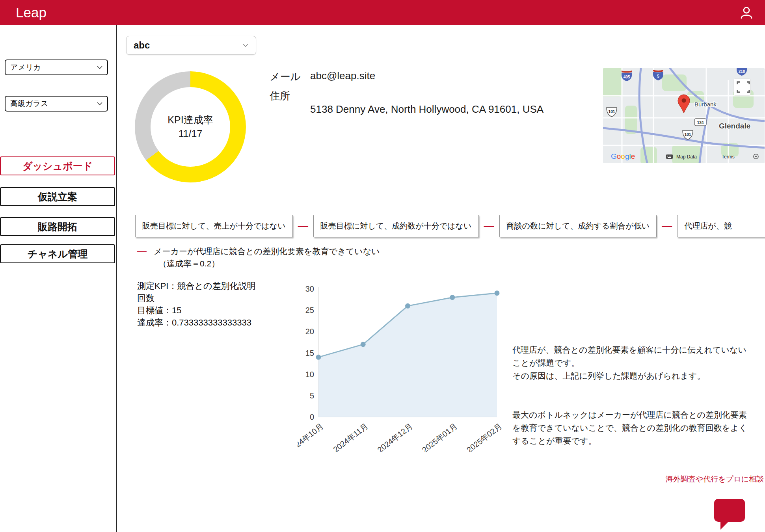  What do you see at coordinates (728, 157) in the screenshot?
I see `terms-link: Terms` at bounding box center [728, 157].